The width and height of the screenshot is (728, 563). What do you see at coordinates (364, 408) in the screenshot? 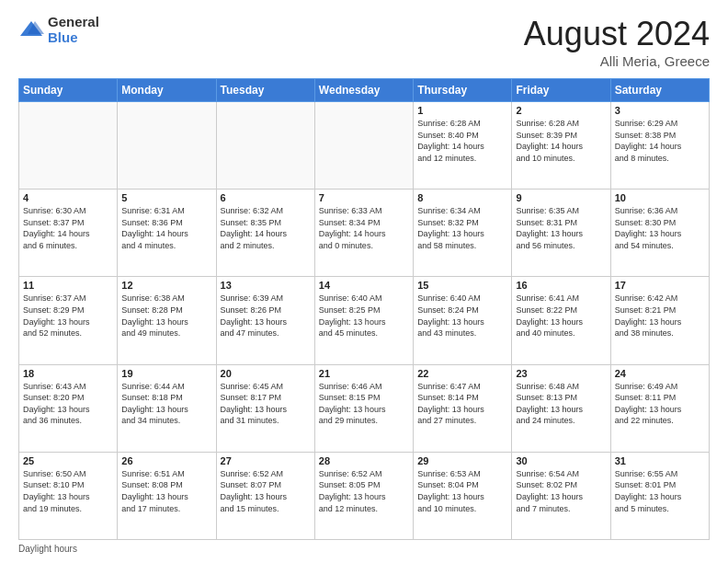
I see `table-row: 21Sunrise: 6:46 AMSunset: 8:15 PMDayligh…` at bounding box center [364, 408].